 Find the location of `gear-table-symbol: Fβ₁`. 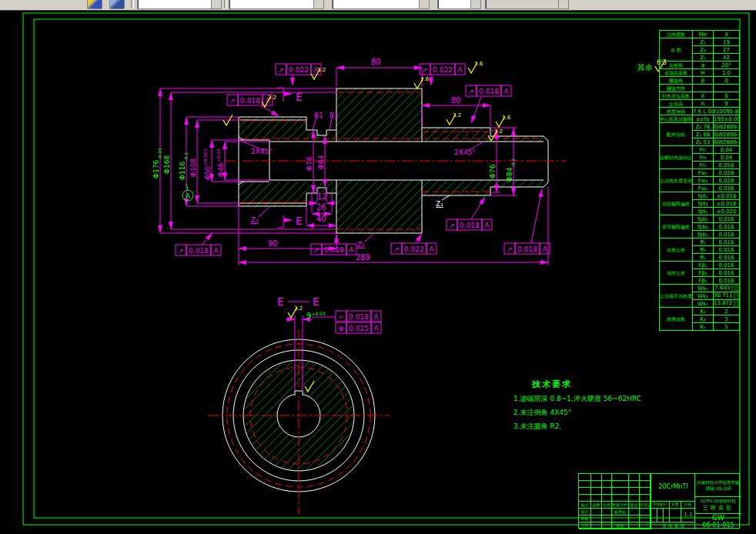

gear-table-symbol: Fβ₁ is located at coordinates (704, 265).